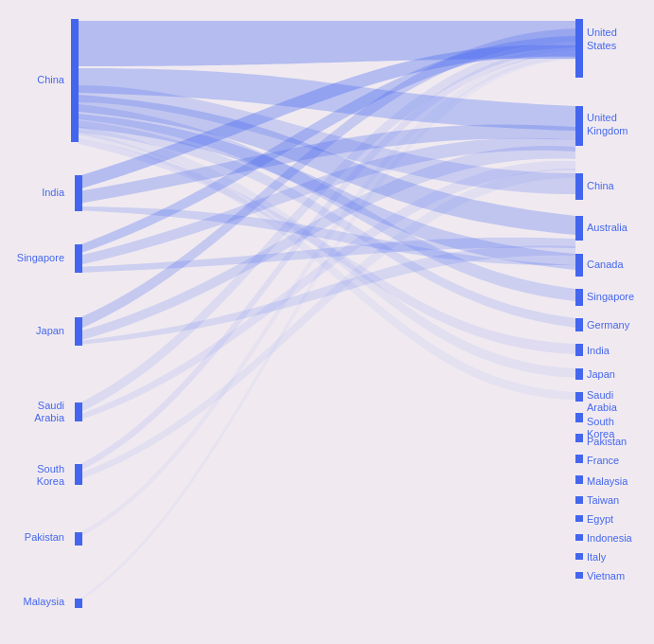 The image size is (654, 644). Describe the element at coordinates (610, 538) in the screenshot. I see `label-indonesia-right: Indonesia` at that location.